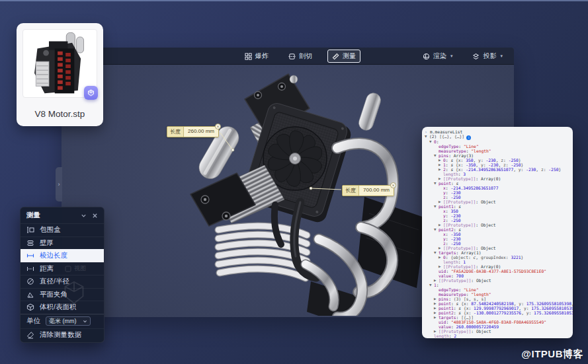 The height and width of the screenshot is (364, 588). Describe the element at coordinates (497, 156) in the screenshot. I see `console-line: ▼pins: Array(3)` at that location.